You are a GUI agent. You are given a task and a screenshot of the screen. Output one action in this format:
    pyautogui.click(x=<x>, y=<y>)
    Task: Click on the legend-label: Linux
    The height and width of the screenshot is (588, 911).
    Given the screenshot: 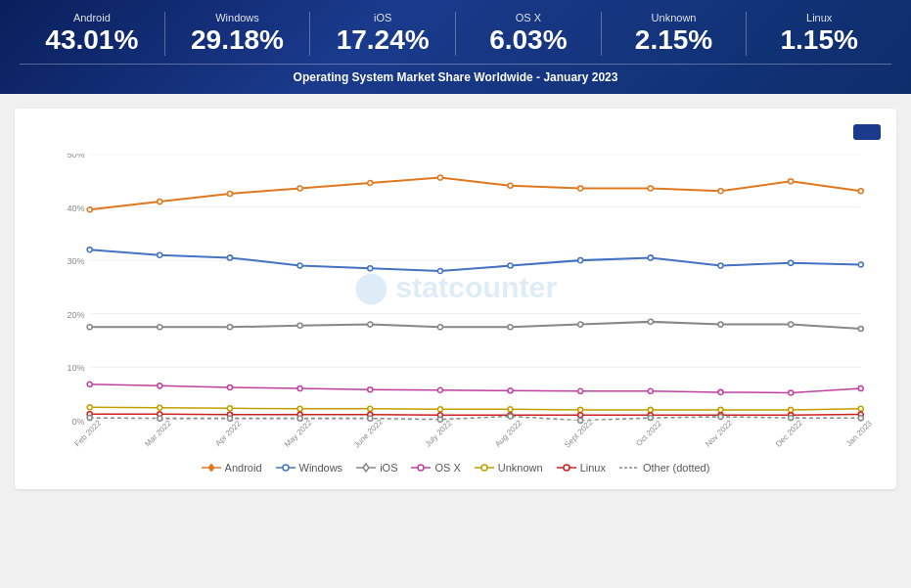 What is the action you would take?
    pyautogui.click(x=593, y=468)
    